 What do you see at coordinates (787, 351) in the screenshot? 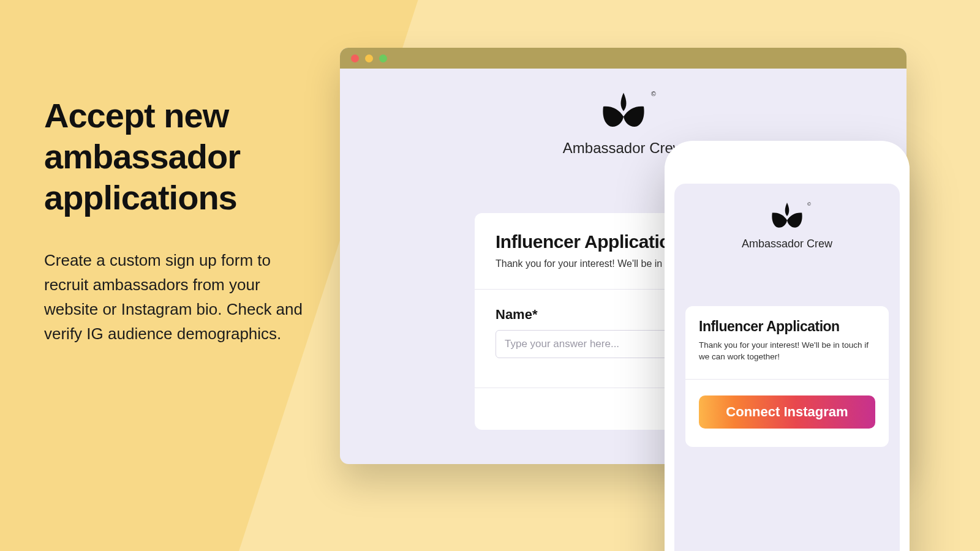
I see `form-subtitle-mobile: Thank you for your interest! We'll be in…` at bounding box center [787, 351].